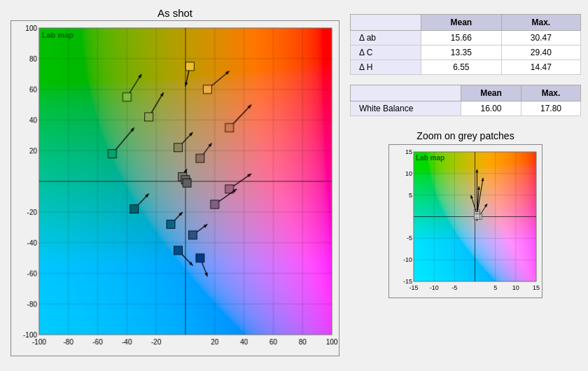 The image size is (588, 371). What do you see at coordinates (465, 101) in the screenshot?
I see `stats-table-2: Mean Max. White Balance 16.00 17.80` at bounding box center [465, 101].